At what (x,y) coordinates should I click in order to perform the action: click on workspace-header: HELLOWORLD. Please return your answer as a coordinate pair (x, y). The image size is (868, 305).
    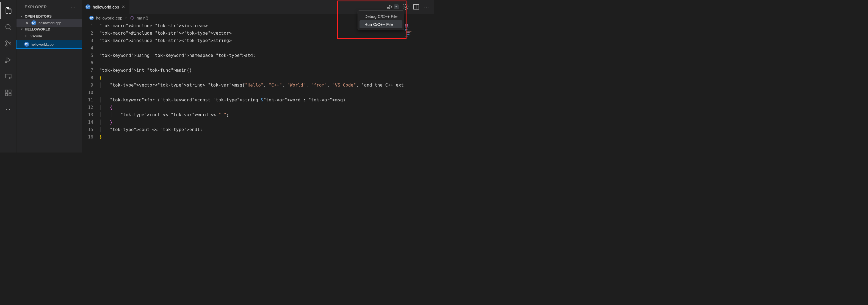
    Looking at the image, I should click on (49, 29).